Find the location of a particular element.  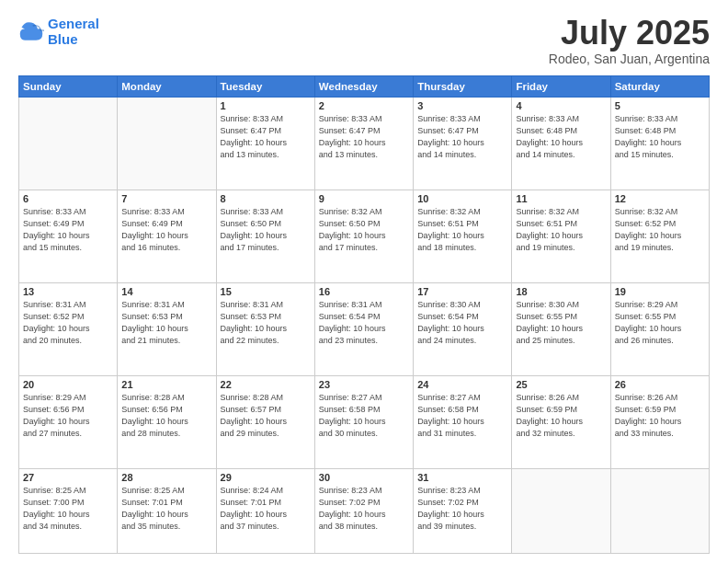

header: General Blue July 2025 Rodeo, San Juan, … is located at coordinates (364, 41).